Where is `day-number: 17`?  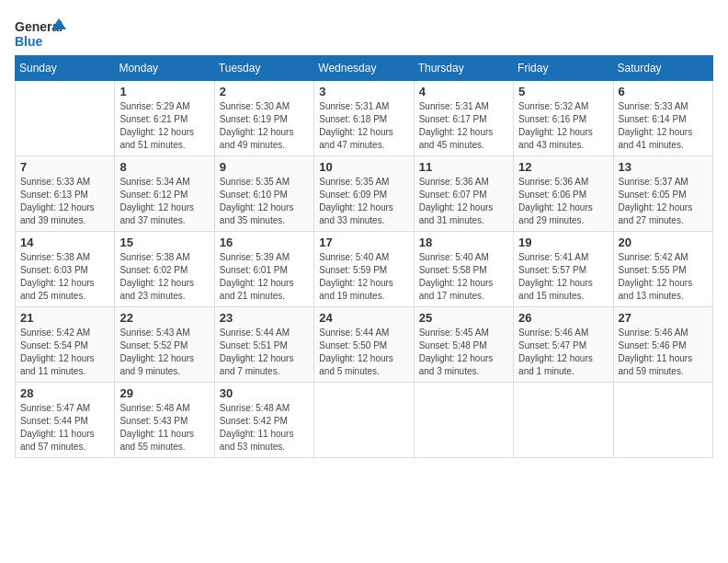 day-number: 17 is located at coordinates (364, 243).